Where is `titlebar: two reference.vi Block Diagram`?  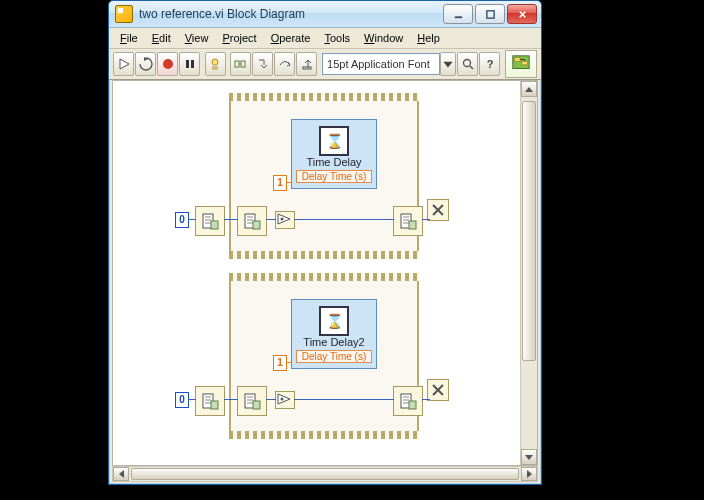 titlebar: two reference.vi Block Diagram is located at coordinates (325, 14).